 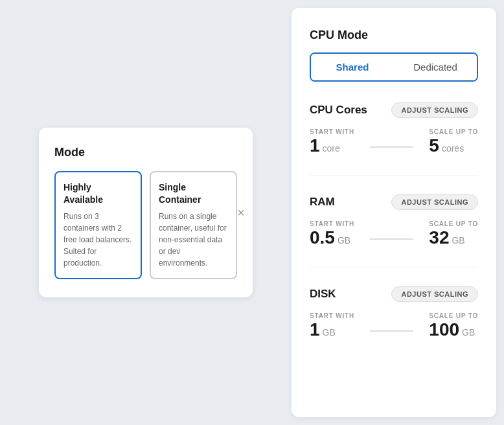 I want to click on ram-start-label: START WITH, so click(x=332, y=224).